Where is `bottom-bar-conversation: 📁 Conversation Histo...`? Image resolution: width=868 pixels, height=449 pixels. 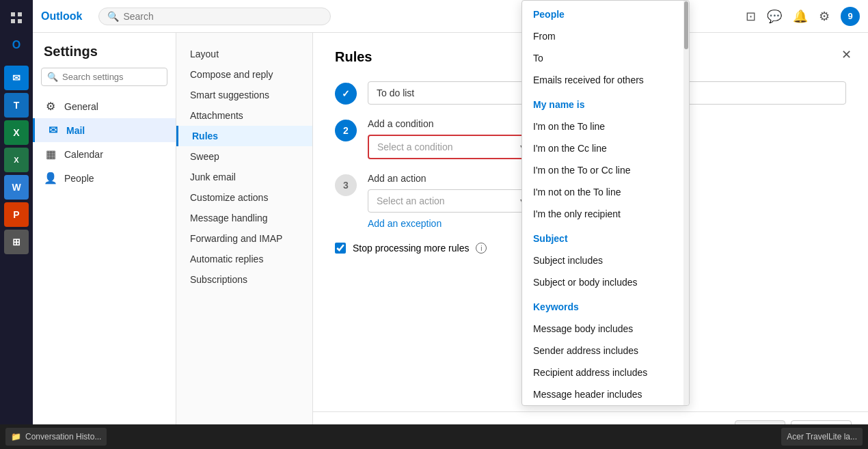
bottom-bar-conversation: 📁 Conversation Histo... is located at coordinates (56, 437).